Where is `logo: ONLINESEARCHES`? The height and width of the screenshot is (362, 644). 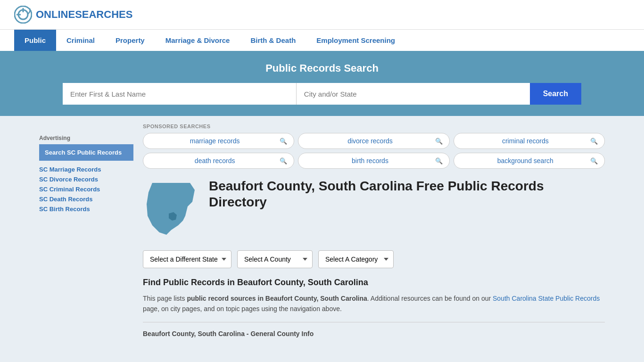 logo: ONLINESEARCHES is located at coordinates (74, 15).